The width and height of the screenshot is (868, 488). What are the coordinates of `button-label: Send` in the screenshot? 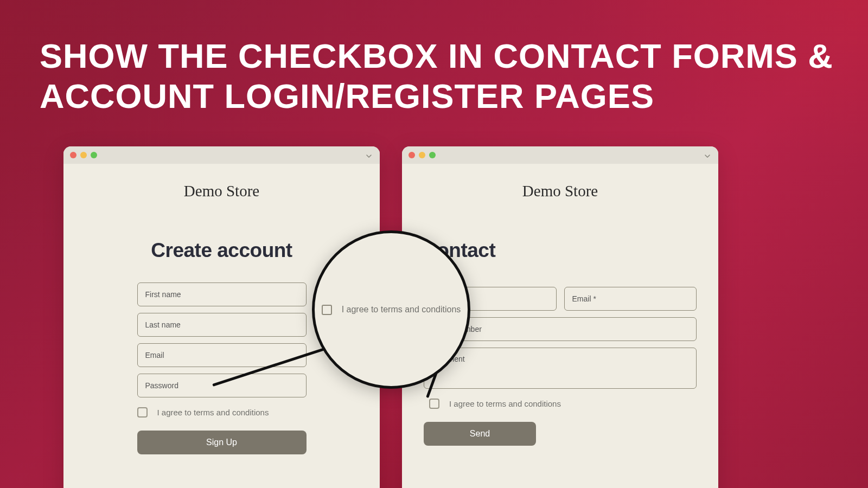 It's located at (480, 434).